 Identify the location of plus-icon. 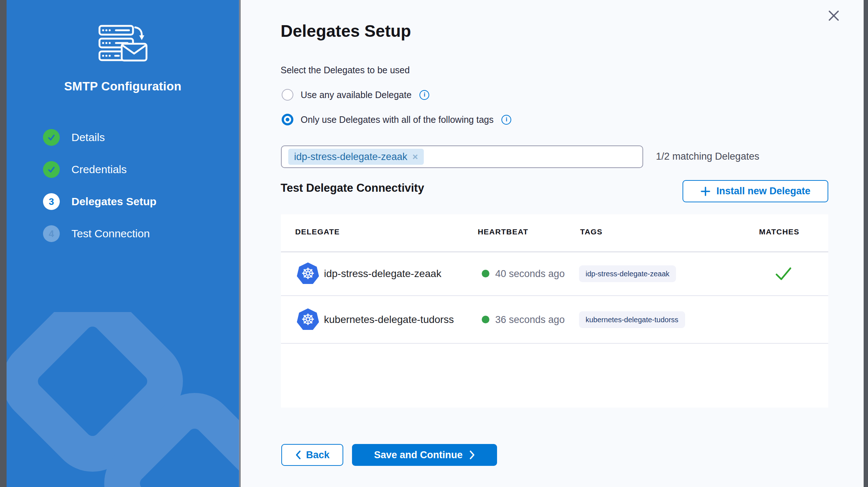
(705, 191).